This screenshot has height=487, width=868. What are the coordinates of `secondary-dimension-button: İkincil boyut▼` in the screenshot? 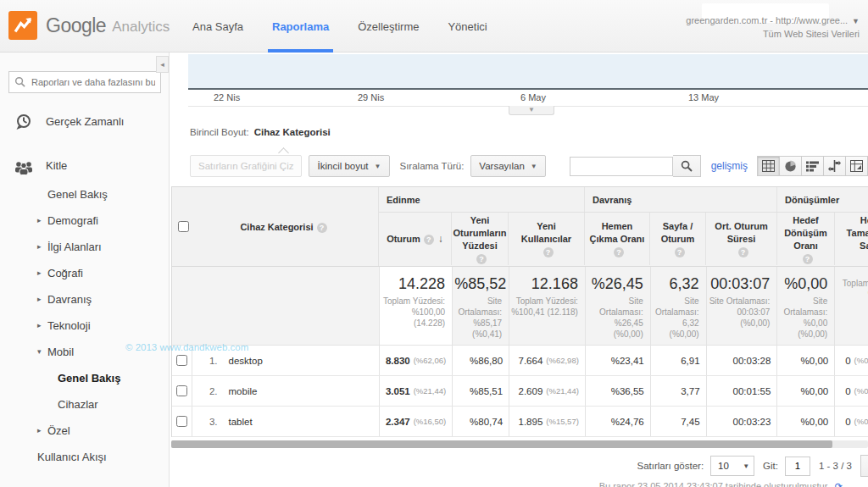 It's located at (349, 166).